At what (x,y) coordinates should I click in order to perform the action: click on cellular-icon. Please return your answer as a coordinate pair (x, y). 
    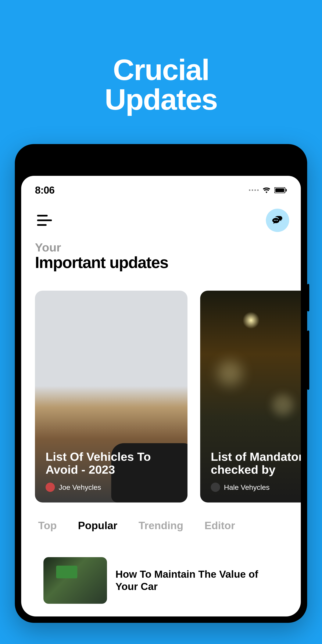
    Looking at the image, I should click on (254, 190).